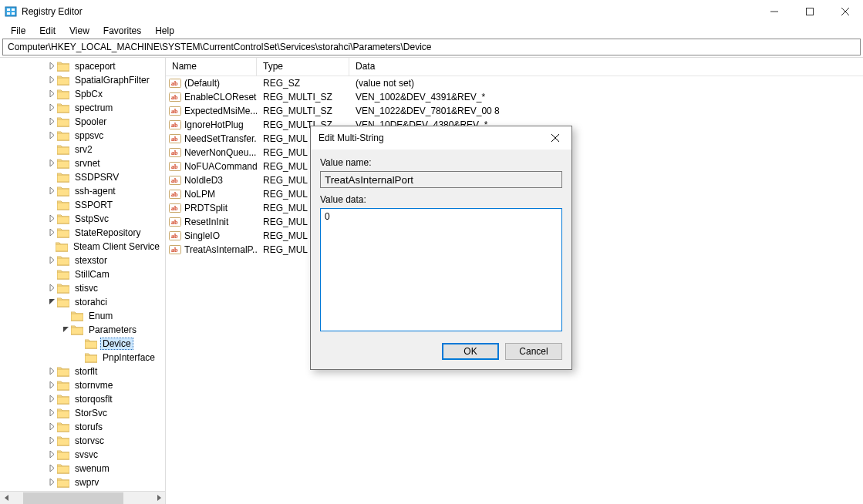  I want to click on tree-item: storahci, so click(83, 302).